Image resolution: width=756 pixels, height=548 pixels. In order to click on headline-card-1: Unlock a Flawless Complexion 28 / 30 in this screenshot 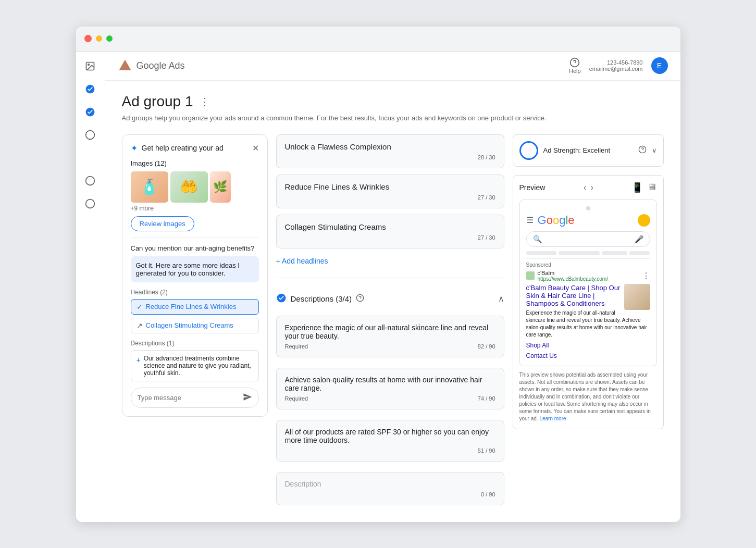, I will do `click(390, 151)`.